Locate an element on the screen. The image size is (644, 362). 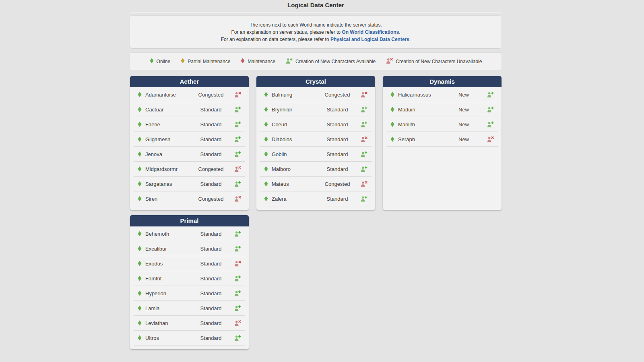
partial-maintenance-diamond-icon is located at coordinates (183, 61).